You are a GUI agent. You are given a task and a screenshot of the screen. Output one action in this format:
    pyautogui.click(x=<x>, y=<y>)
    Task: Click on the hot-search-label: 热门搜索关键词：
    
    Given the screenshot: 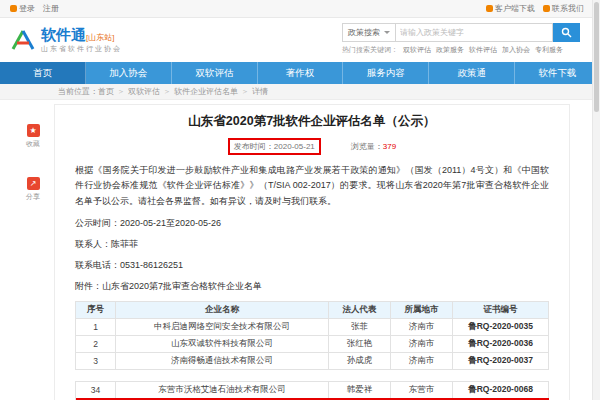 What is the action you would take?
    pyautogui.click(x=370, y=50)
    